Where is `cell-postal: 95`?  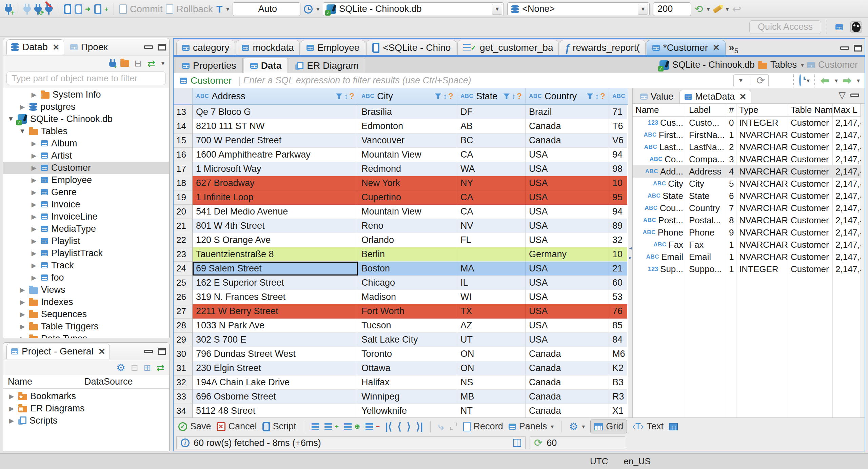
cell-postal: 95 is located at coordinates (618, 198).